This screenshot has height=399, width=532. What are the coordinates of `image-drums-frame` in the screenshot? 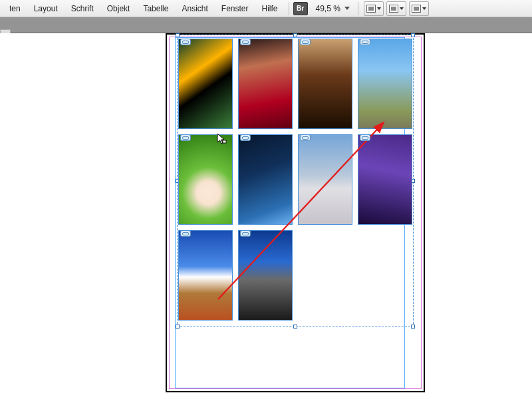 It's located at (385, 180).